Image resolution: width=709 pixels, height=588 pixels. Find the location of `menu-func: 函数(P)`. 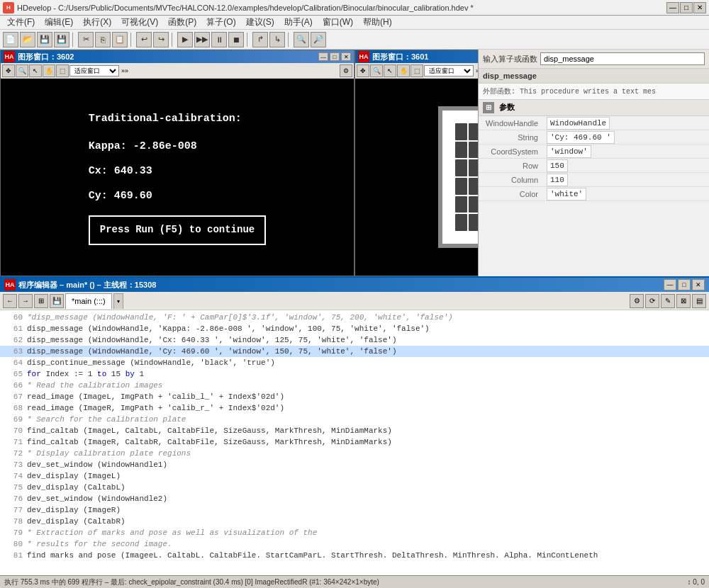

menu-func: 函数(P) is located at coordinates (182, 23).